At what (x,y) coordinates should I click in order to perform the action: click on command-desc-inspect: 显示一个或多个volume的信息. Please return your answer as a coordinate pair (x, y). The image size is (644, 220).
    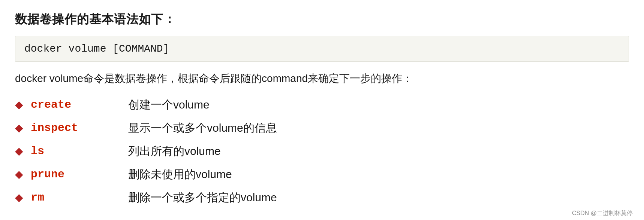
    Looking at the image, I should click on (202, 128).